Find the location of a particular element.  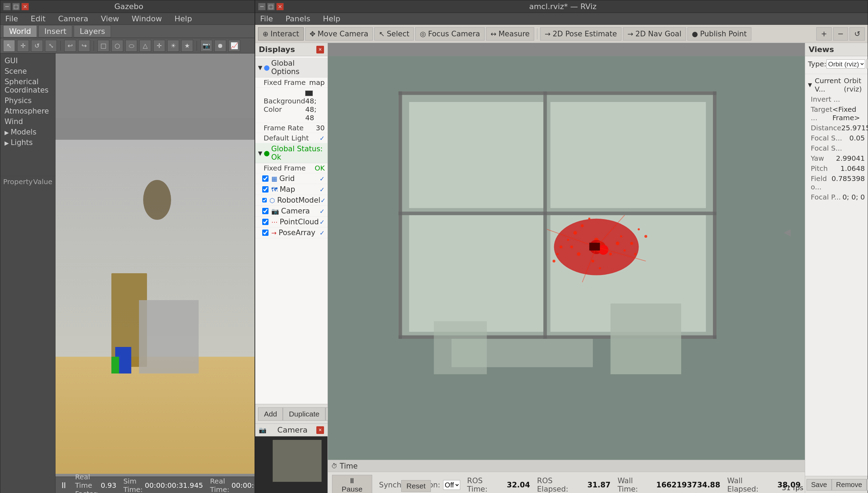

rviz-minus-btn: − is located at coordinates (841, 34).